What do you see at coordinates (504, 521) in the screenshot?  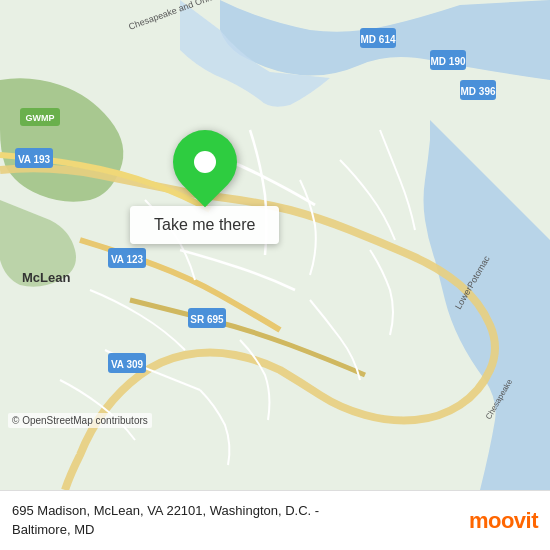 I see `moovit-logo: moovit` at bounding box center [504, 521].